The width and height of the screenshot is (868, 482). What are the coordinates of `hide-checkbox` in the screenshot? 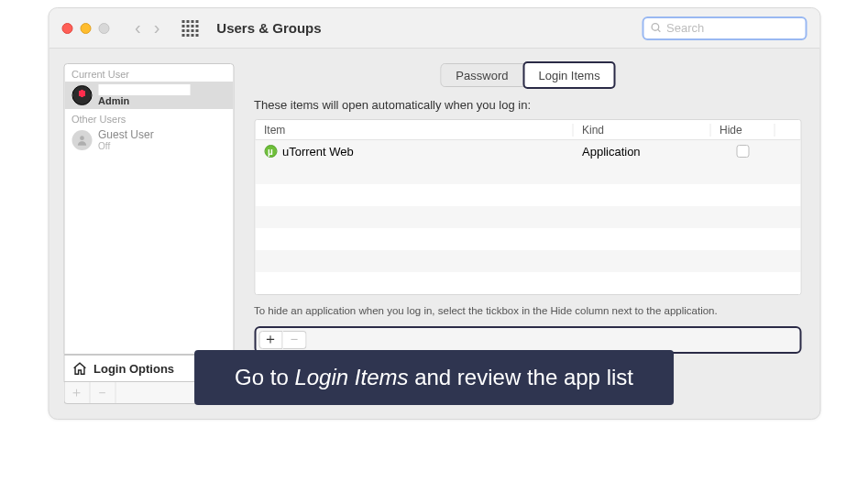 It's located at (742, 151).